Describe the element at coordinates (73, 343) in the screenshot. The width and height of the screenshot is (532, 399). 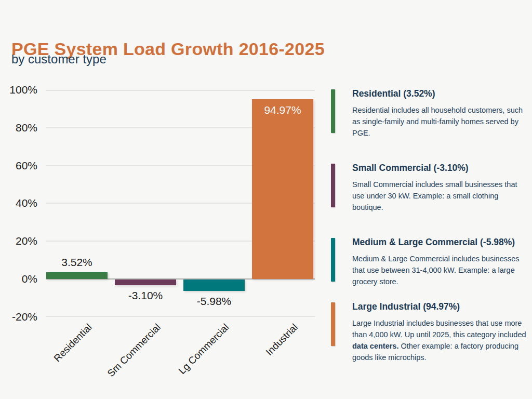
I see `x-tick-label-residential: Residential` at that location.